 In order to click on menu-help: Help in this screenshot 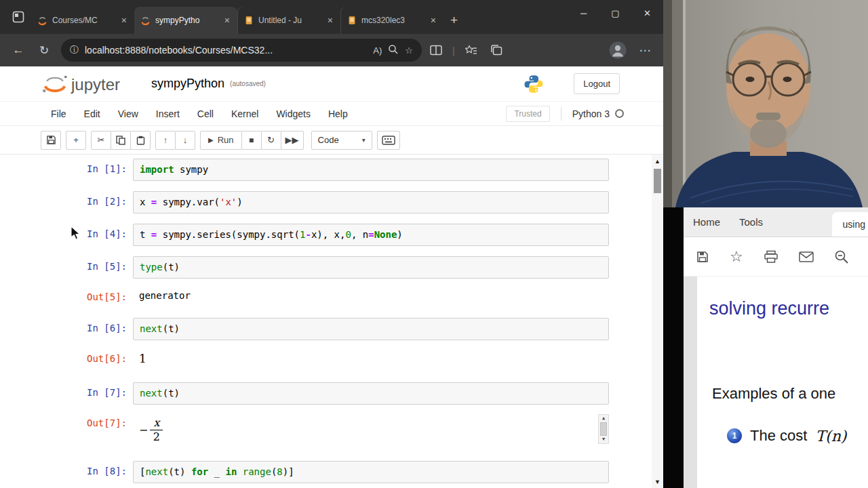, I will do `click(338, 114)`.